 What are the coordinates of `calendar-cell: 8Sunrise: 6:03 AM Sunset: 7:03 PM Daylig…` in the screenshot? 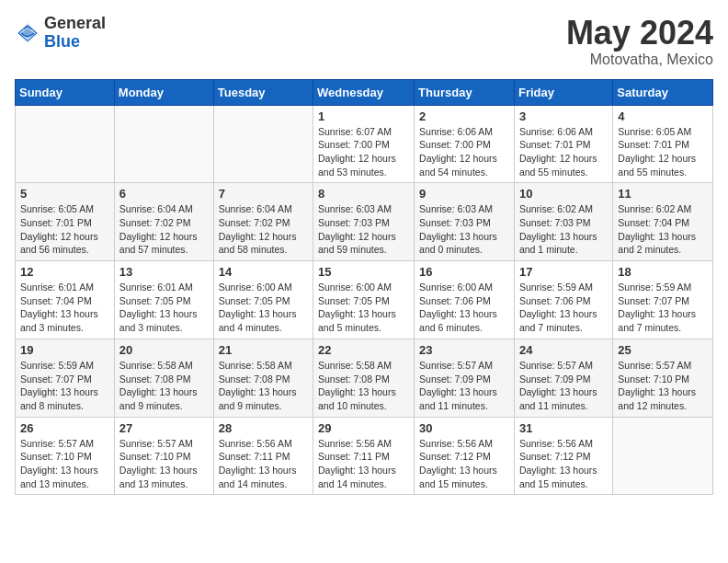 It's located at (364, 223).